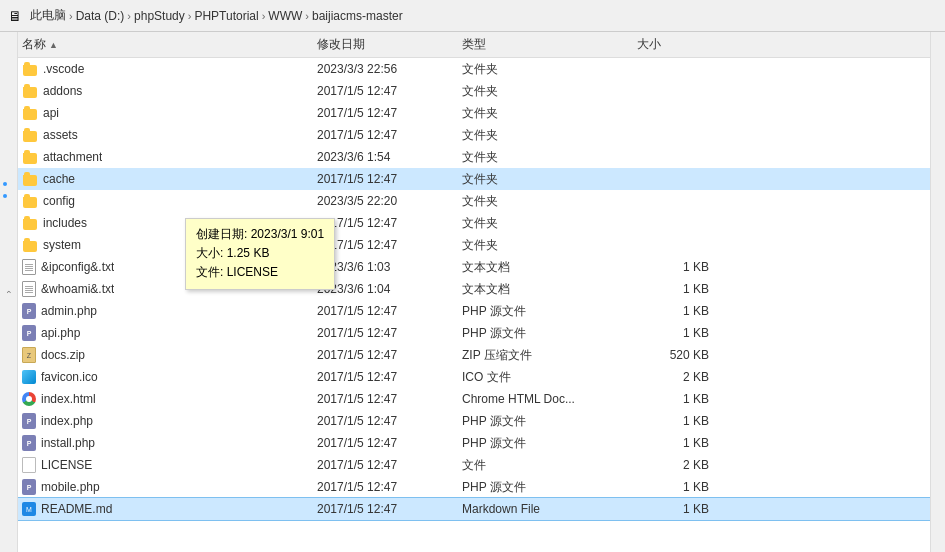 The width and height of the screenshot is (945, 552). Describe the element at coordinates (285, 16) in the screenshot. I see `path-part-www: WWW` at that location.